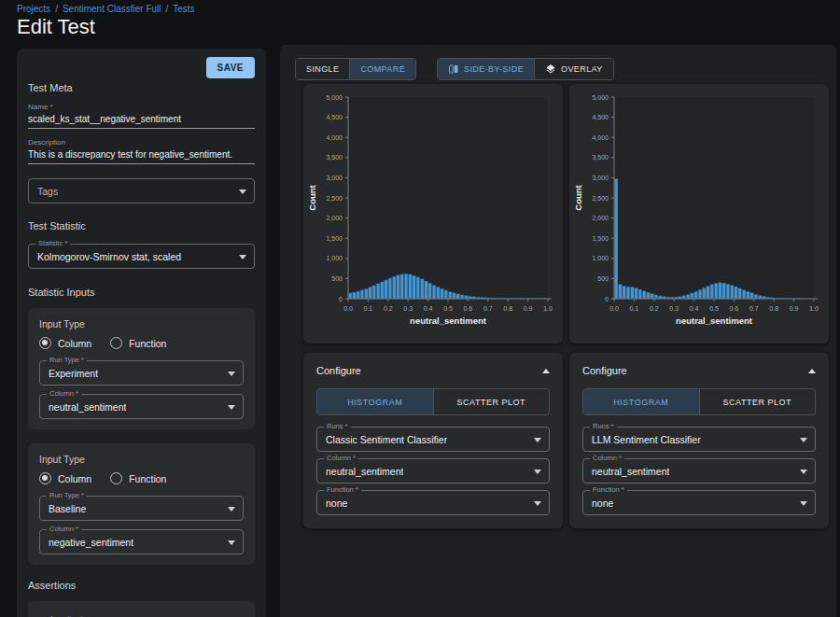  Describe the element at coordinates (336, 503) in the screenshot. I see `function-select-value: none` at that location.